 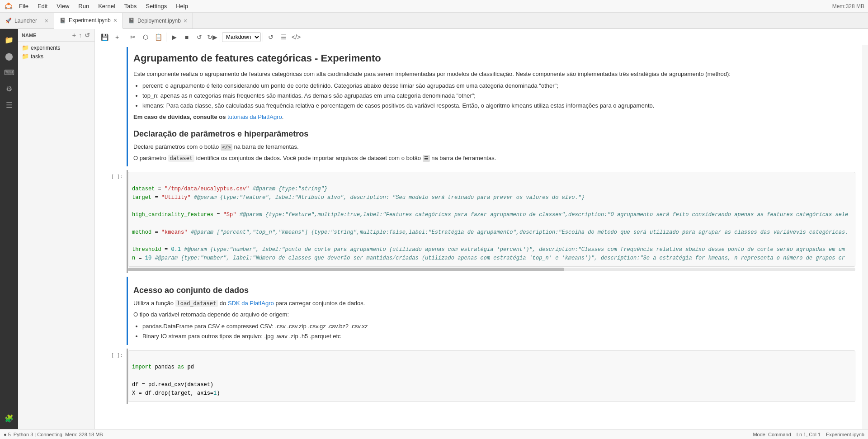 I want to click on status-bar: ● 5 Python 3 | Connecting Mem: 328.18 MB…, so click(x=434, y=434).